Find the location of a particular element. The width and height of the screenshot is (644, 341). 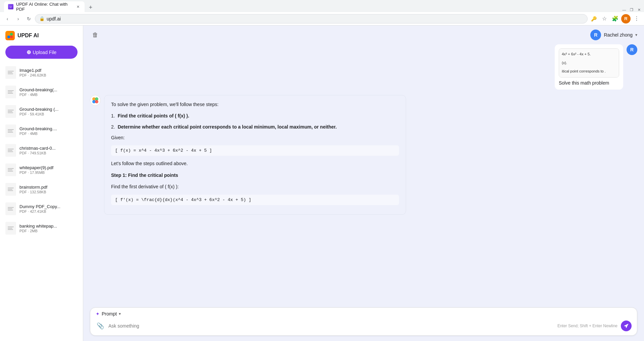

attach-button: 📎 is located at coordinates (100, 326).